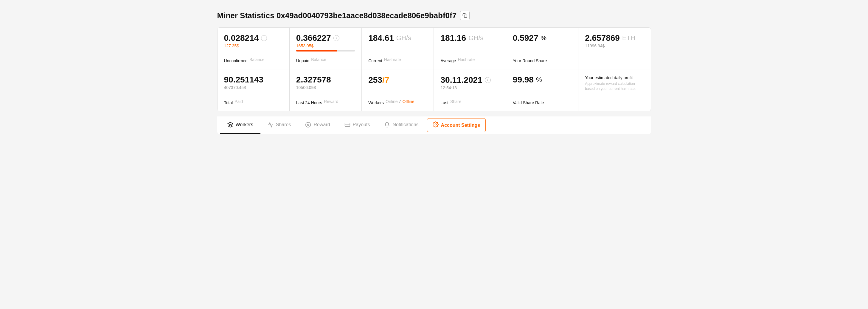  Describe the element at coordinates (244, 80) in the screenshot. I see `total-paid-value: 90.251143` at that location.